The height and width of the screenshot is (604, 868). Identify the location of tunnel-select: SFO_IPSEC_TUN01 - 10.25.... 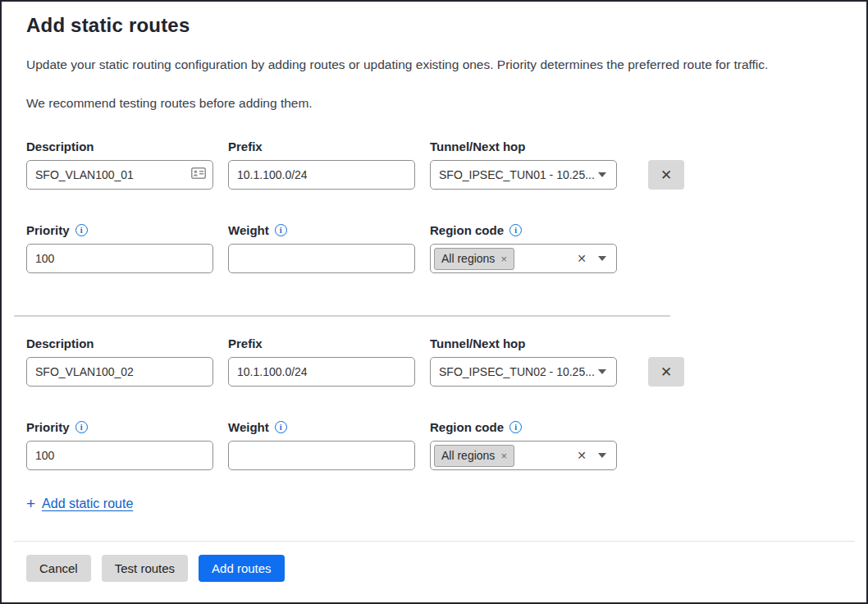
(523, 175).